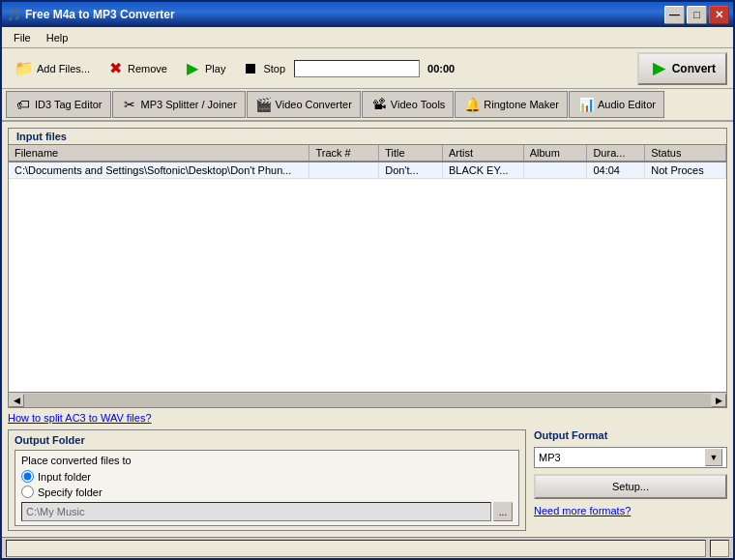 This screenshot has width=735, height=560. I want to click on cell-track, so click(344, 170).